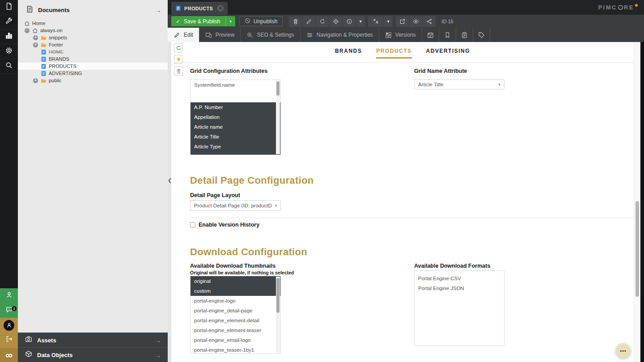 The width and height of the screenshot is (644, 362). I want to click on unpublish-button: Unpublish, so click(261, 21).